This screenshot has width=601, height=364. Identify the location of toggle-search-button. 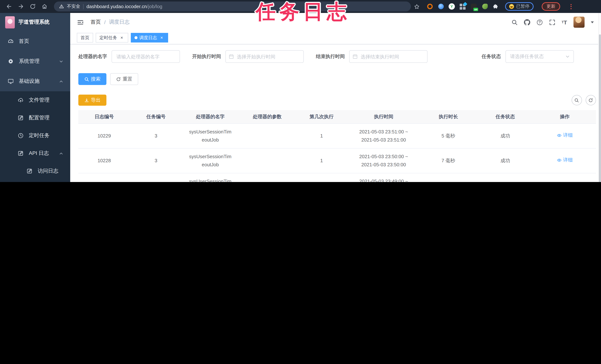
(577, 100).